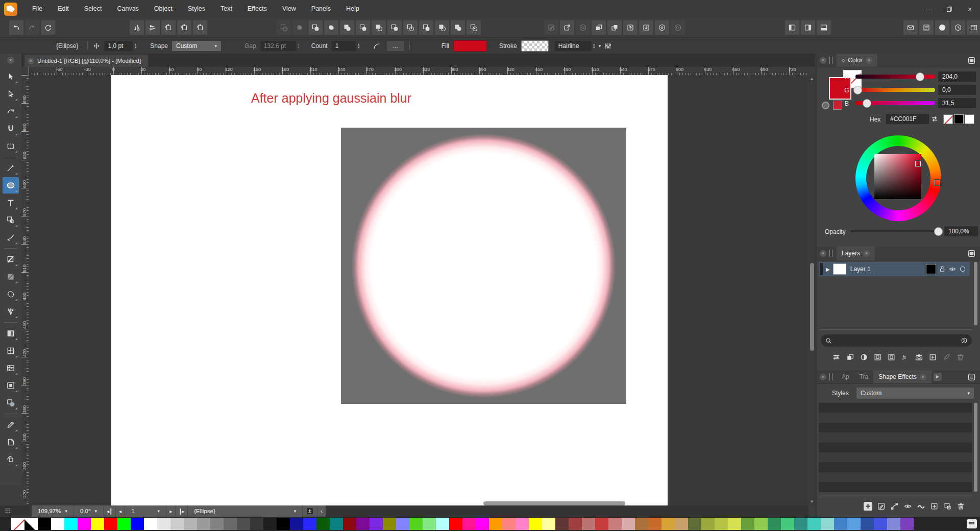  I want to click on shape-select: Custom▾, so click(197, 46).